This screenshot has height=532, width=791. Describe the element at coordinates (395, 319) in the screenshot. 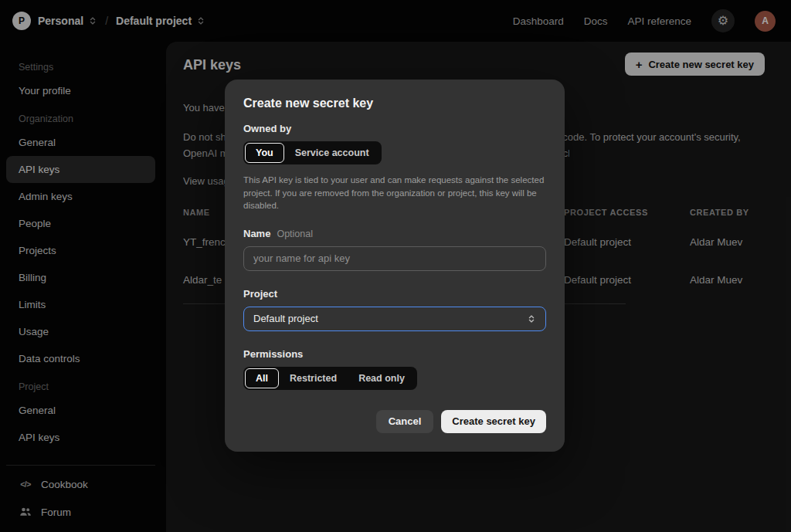

I see `project-select: Default project` at that location.